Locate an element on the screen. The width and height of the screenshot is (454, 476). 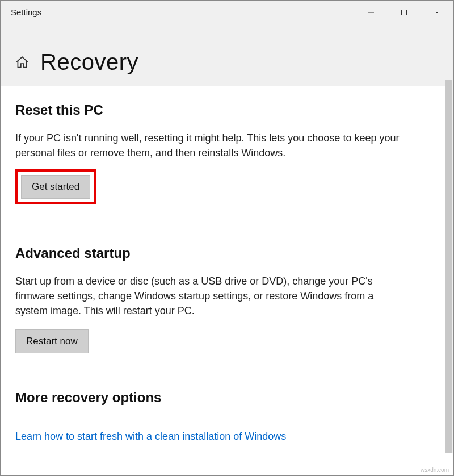
scroll-thumb is located at coordinates (449, 266).